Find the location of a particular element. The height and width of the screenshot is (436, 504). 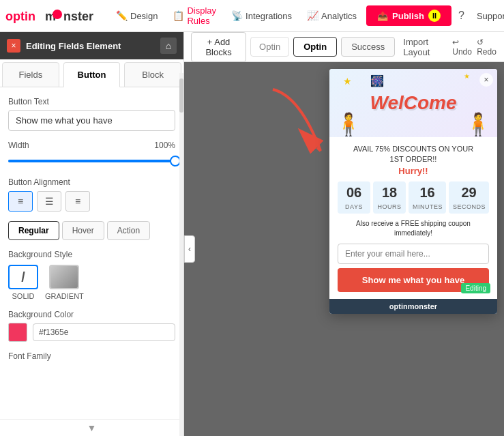

popup-close-button: × is located at coordinates (486, 80).